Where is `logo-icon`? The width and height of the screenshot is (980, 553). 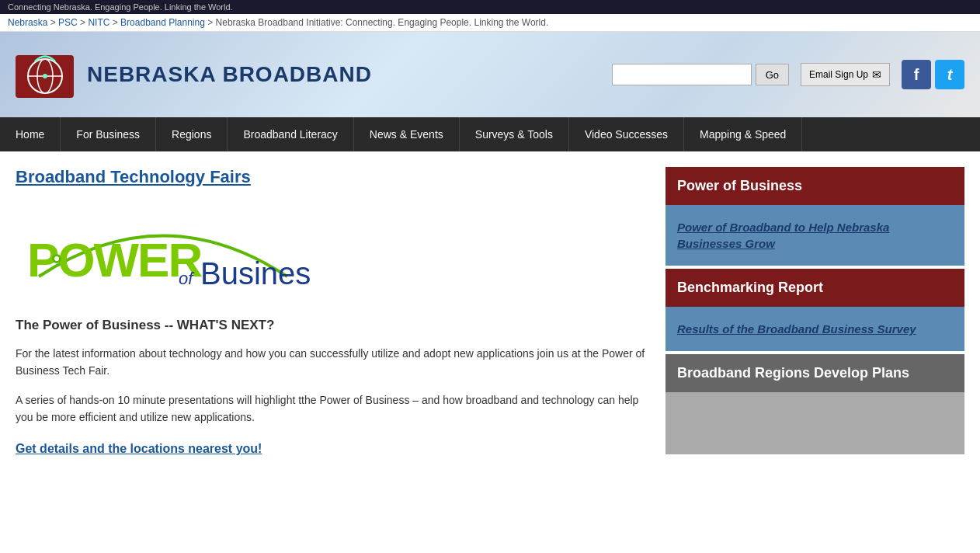
logo-icon is located at coordinates (47, 75).